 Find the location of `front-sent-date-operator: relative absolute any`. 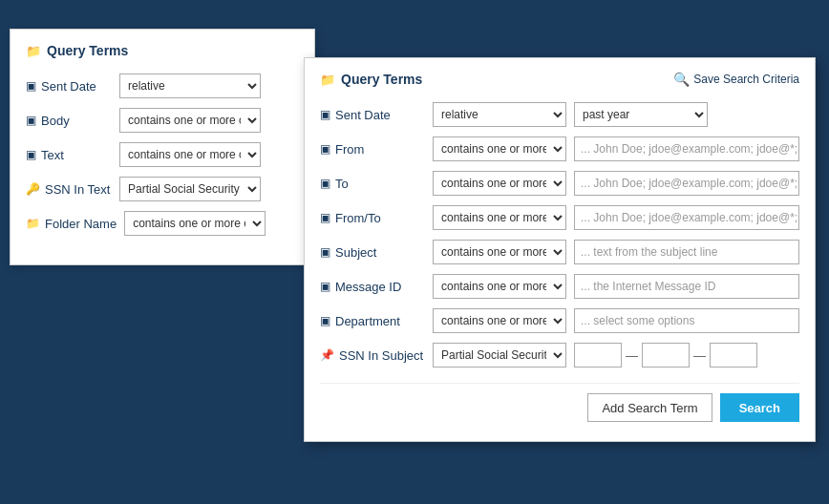

front-sent-date-operator: relative absolute any is located at coordinates (500, 115).